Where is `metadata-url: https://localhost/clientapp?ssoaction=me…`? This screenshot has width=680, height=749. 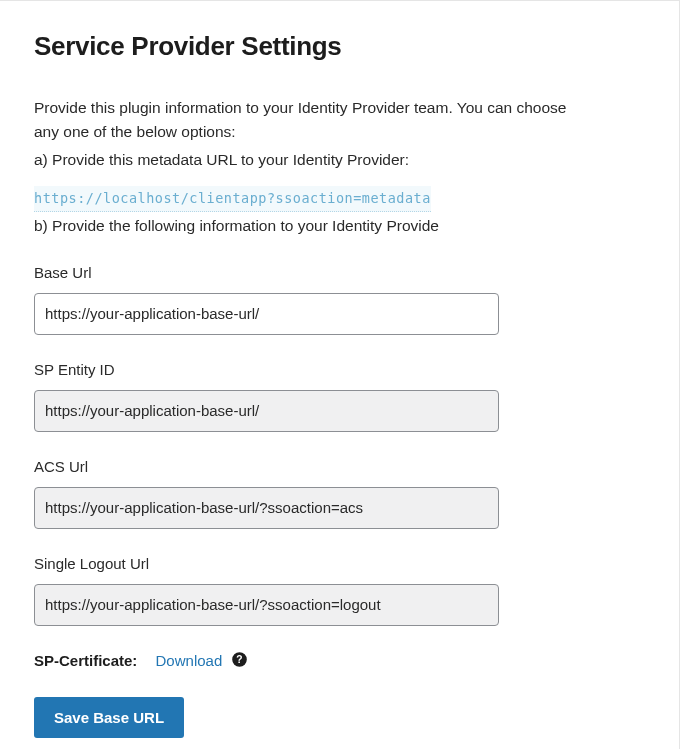 metadata-url: https://localhost/clientapp?ssoaction=me… is located at coordinates (232, 199).